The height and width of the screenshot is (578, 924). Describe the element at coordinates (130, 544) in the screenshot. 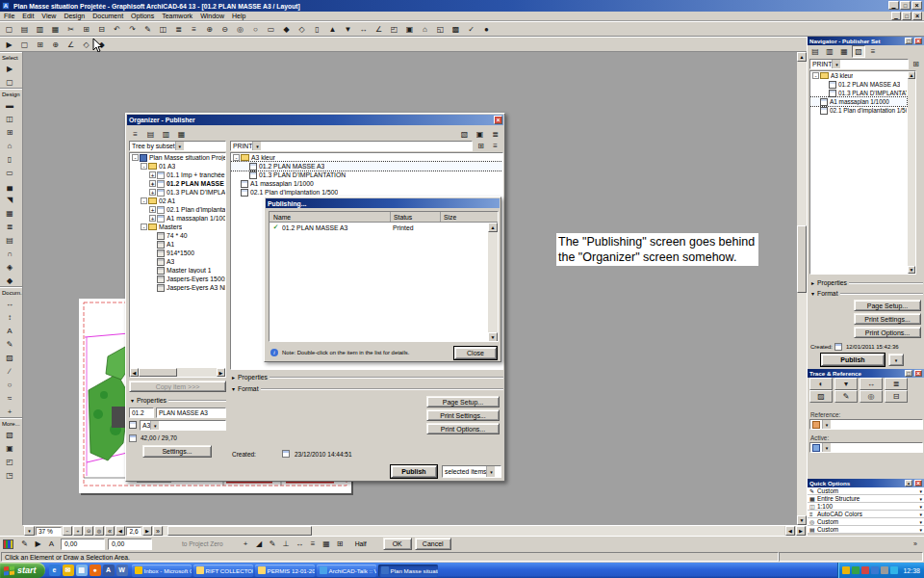

I see `y-coordinate-field: 0,00` at that location.